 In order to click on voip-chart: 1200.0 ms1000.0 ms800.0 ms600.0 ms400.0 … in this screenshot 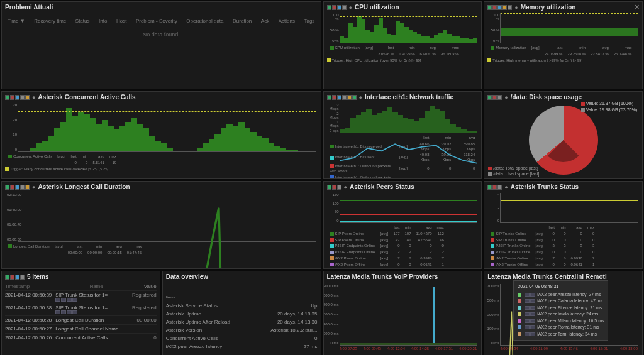, I will do `click(409, 315)`.